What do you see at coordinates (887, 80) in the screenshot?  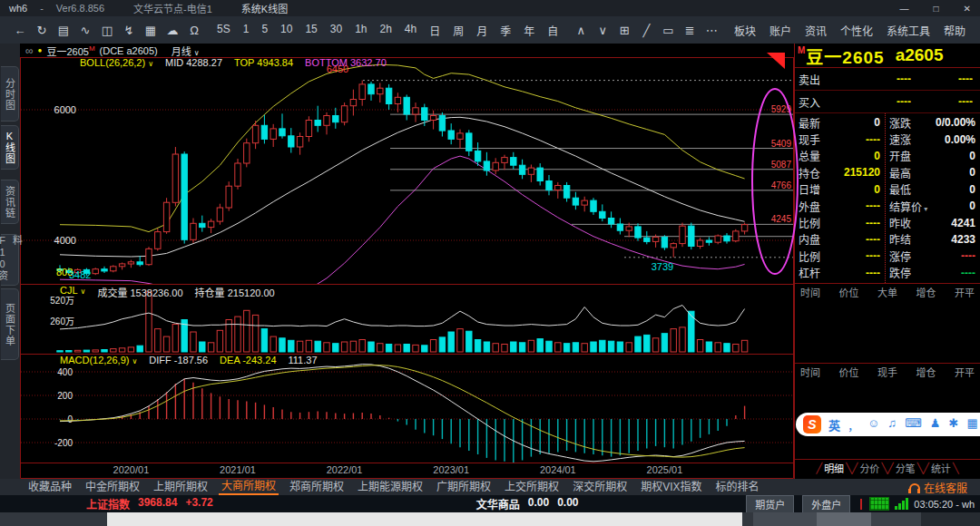 I see `ask-row: 卖出 ---- ----` at bounding box center [887, 80].